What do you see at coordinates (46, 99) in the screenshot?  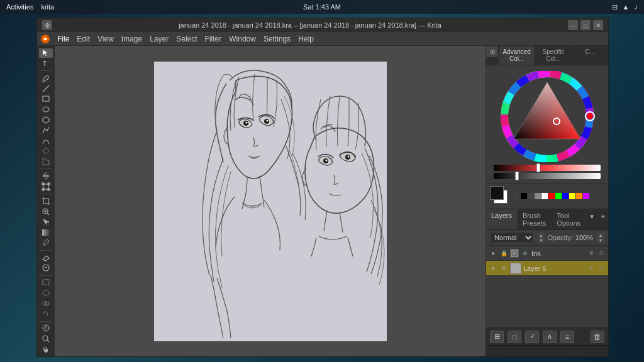 I see `rectangle-tool` at bounding box center [46, 99].